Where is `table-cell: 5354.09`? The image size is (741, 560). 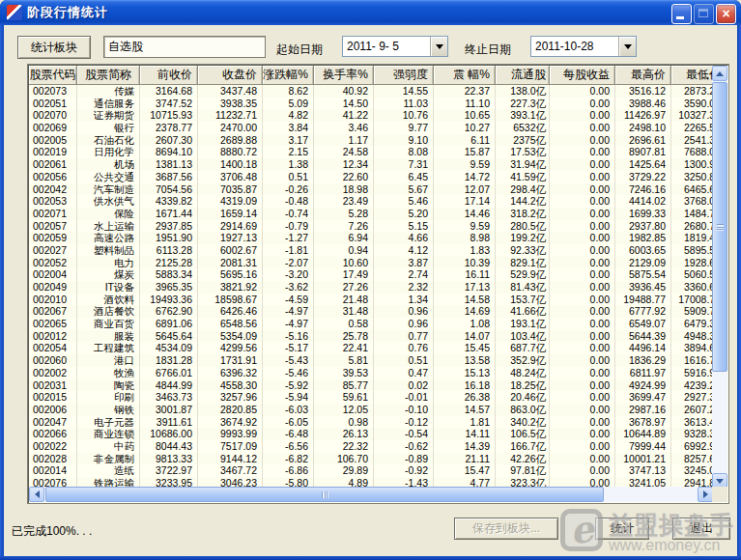
table-cell: 5354.09 is located at coordinates (230, 336).